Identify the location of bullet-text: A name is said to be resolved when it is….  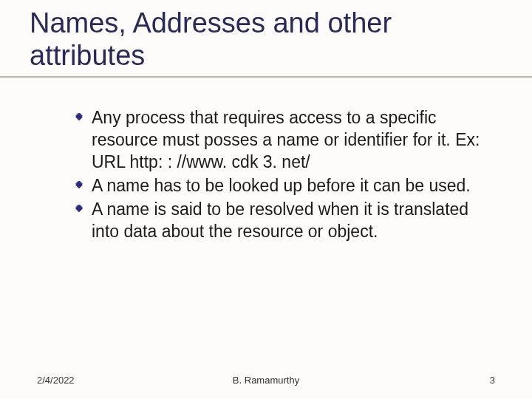
(286, 221).